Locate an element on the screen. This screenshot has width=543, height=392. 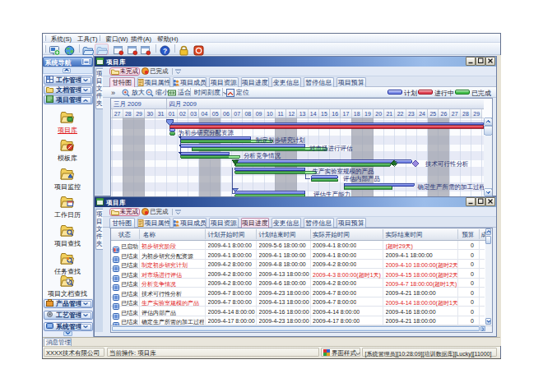
svg-text: 03 is located at coordinates (193, 113).